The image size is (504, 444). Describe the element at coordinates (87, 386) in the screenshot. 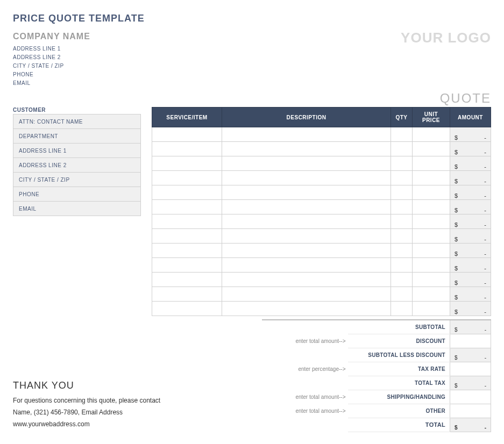

I see `thanks-title: THANK YOU` at that location.